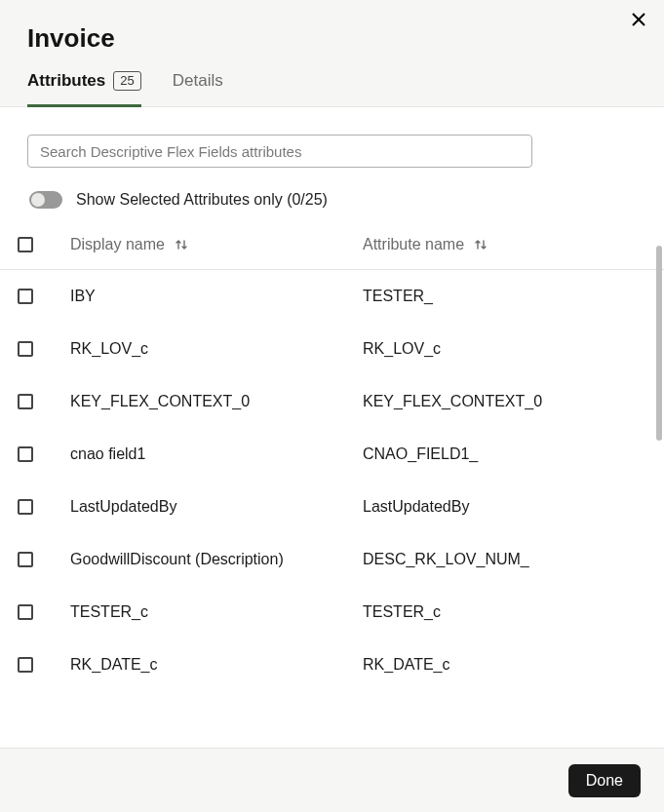 The width and height of the screenshot is (664, 812). Describe the element at coordinates (332, 89) in the screenshot. I see `tabs: Attributes 25 Details` at that location.